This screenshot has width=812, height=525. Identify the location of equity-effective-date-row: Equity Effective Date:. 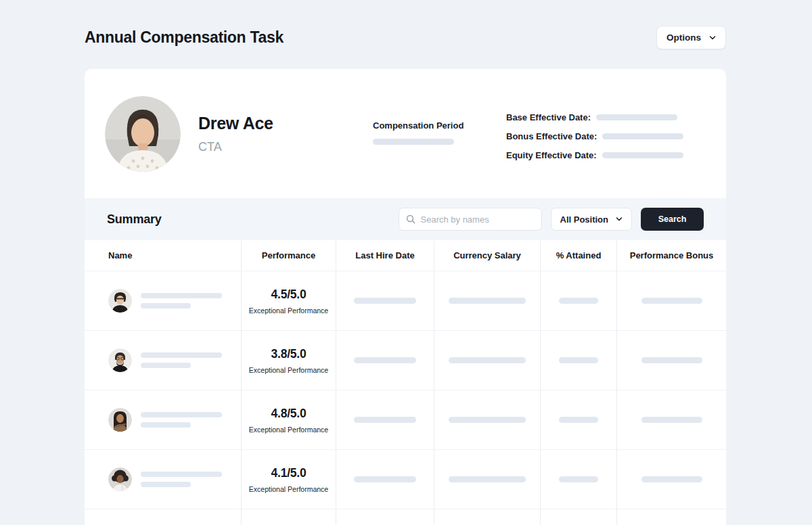
(595, 156).